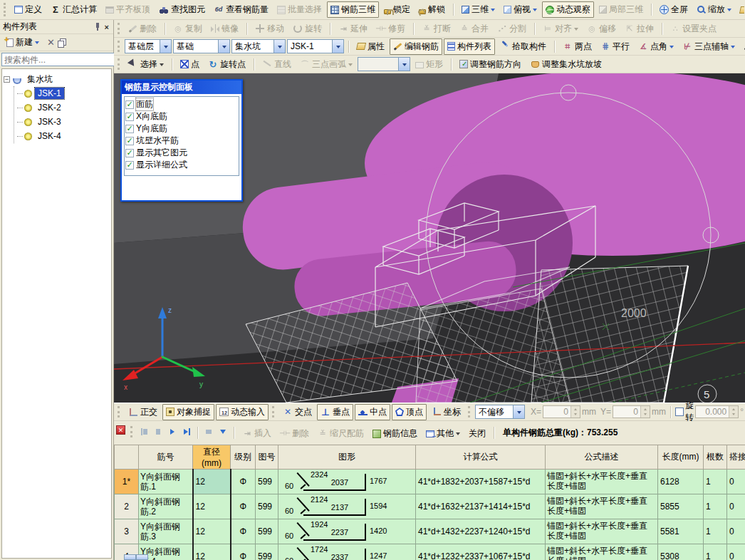  What do you see at coordinates (28, 10) in the screenshot?
I see `define-button: 定义` at bounding box center [28, 10].